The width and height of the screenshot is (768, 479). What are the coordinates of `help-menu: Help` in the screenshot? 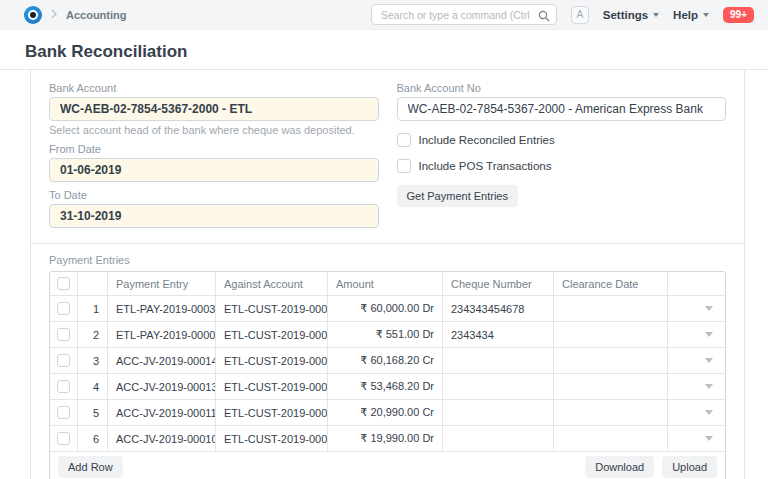 It's located at (691, 15).